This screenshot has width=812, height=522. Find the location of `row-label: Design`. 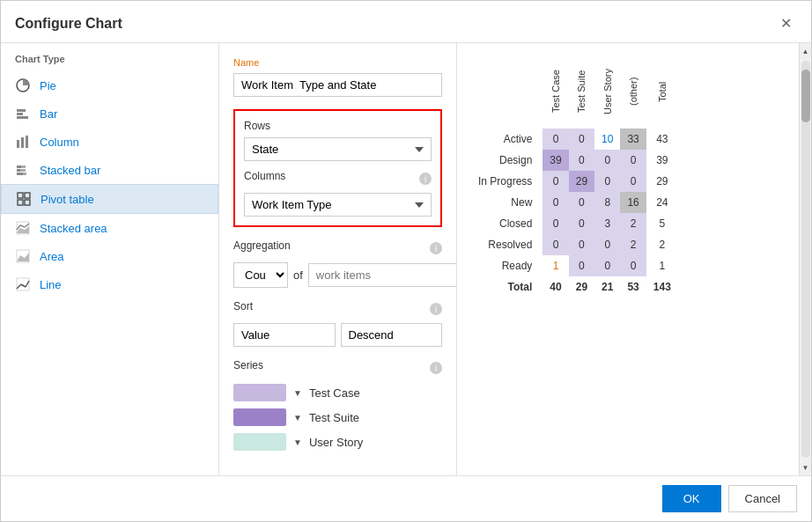

row-label: Design is located at coordinates (507, 160).